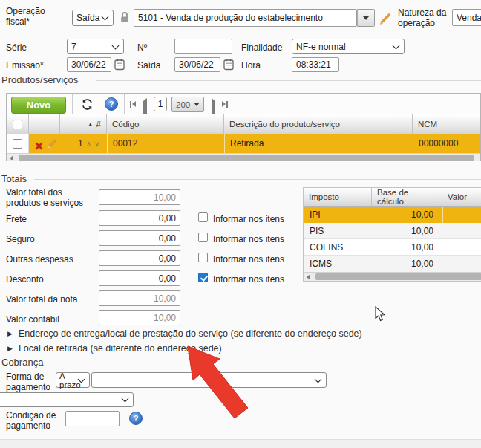 The image size is (481, 448). Describe the element at coordinates (93, 18) in the screenshot. I see `operacao-tipo-select: Saída` at that location.